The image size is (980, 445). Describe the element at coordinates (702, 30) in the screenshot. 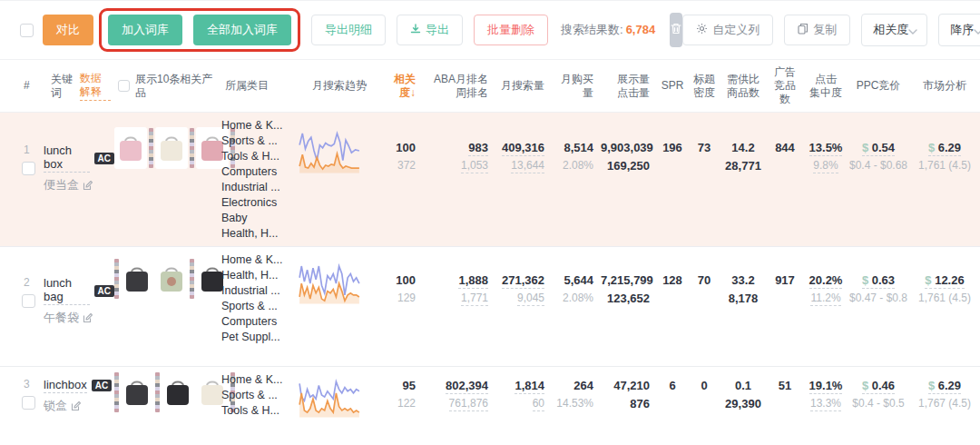

I see `gear-icon` at that location.